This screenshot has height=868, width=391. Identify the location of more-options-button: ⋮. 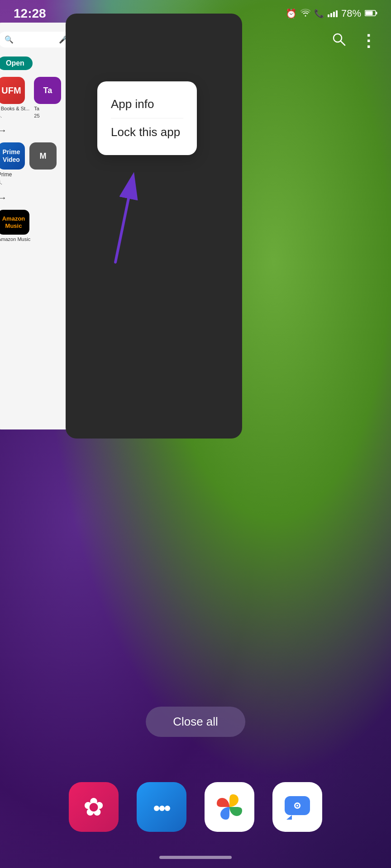
(369, 41).